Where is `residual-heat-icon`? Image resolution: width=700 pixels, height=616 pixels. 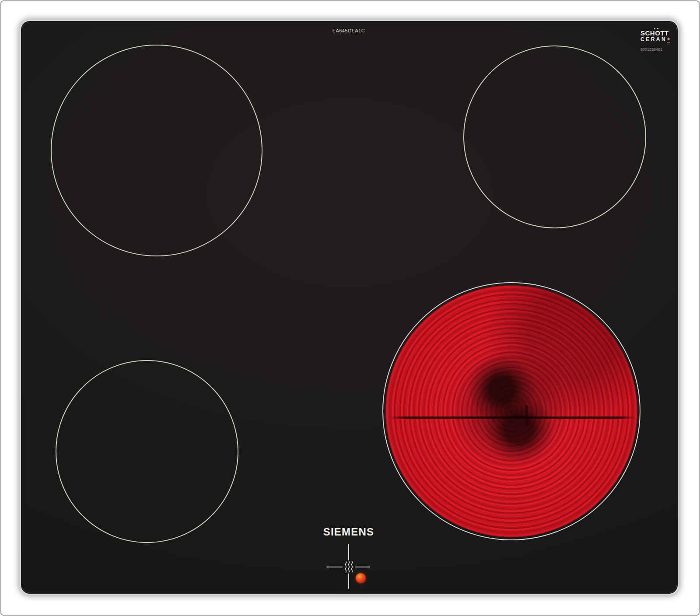
residual-heat-icon is located at coordinates (349, 567).